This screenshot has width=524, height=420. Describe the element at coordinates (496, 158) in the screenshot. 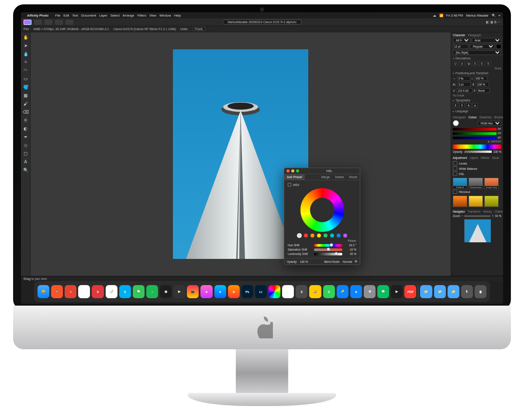

I see `tab-stock: Stock` at that location.